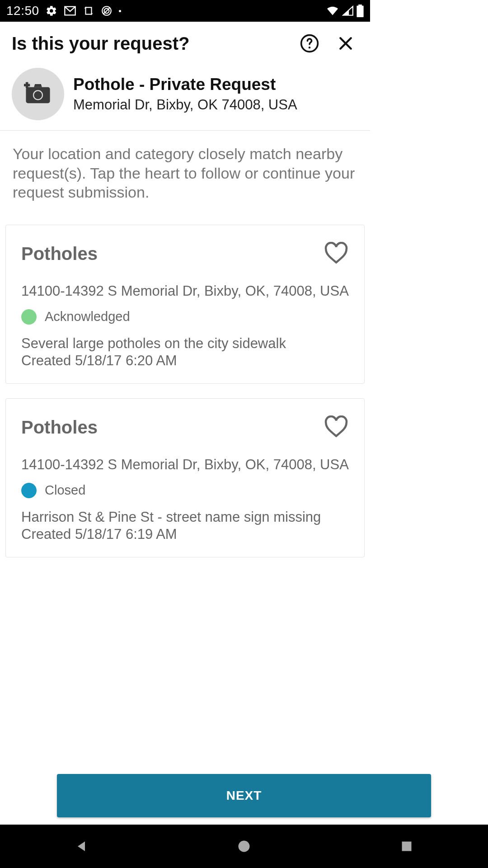 Image resolution: width=488 pixels, height=868 pixels. What do you see at coordinates (185, 344) in the screenshot?
I see `card-description: Several large potholes on the city sidew…` at bounding box center [185, 344].